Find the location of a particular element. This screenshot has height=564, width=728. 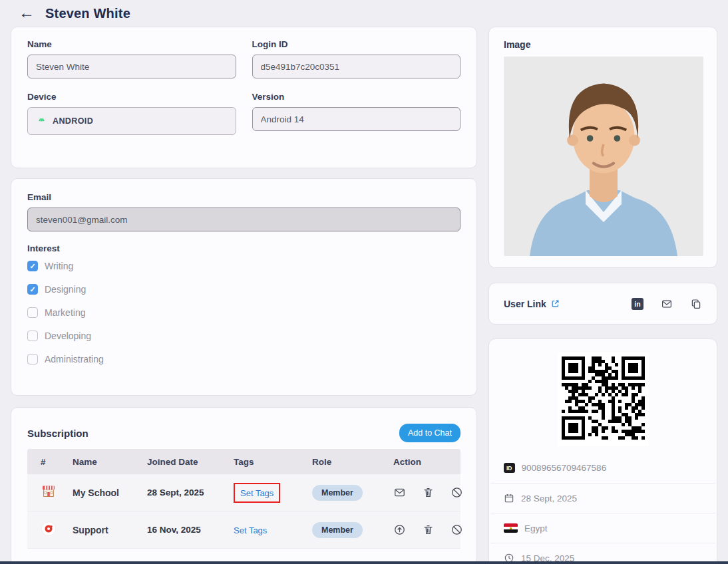

joined-date-value: 28 Sept, 2025 is located at coordinates (549, 499).